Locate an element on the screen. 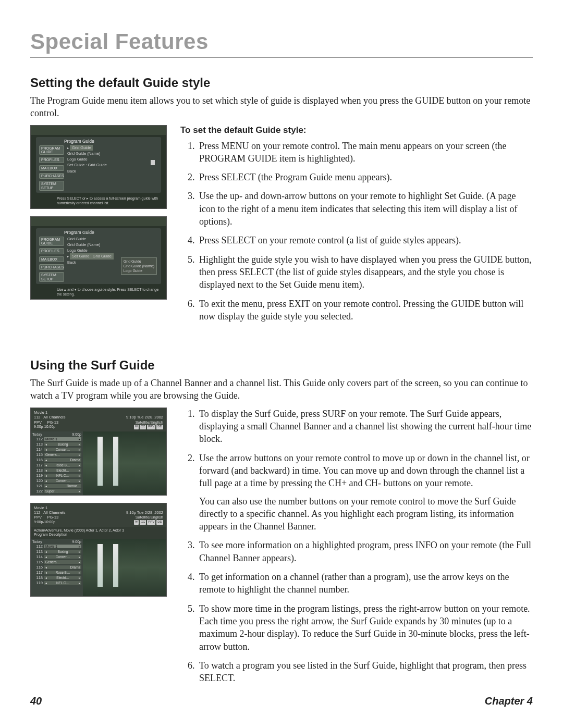  row-prog: ◂NFL C…▸ is located at coordinates (63, 583).